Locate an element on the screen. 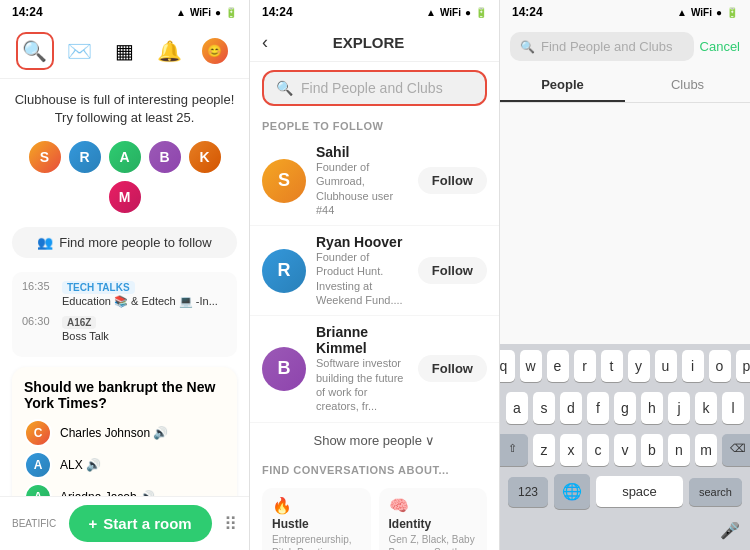 The height and width of the screenshot is (550, 750). key-c: c is located at coordinates (598, 450).